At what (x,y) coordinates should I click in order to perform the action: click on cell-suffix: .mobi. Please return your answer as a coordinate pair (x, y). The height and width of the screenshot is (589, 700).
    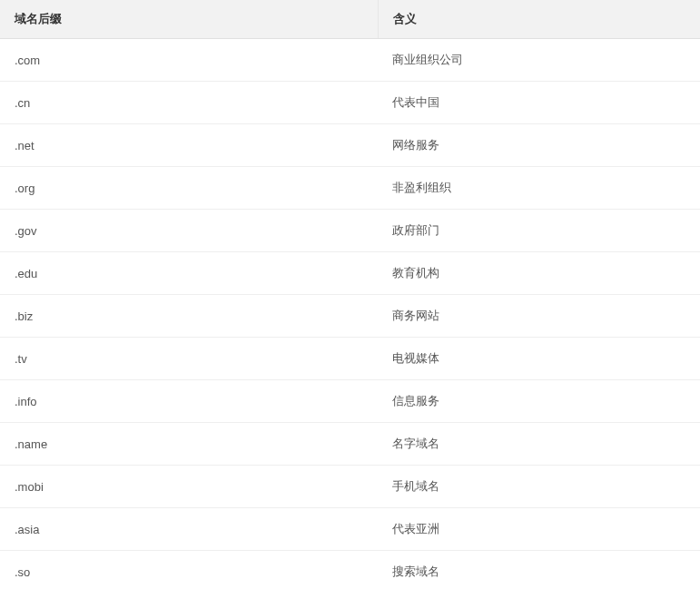
    Looking at the image, I should click on (189, 486).